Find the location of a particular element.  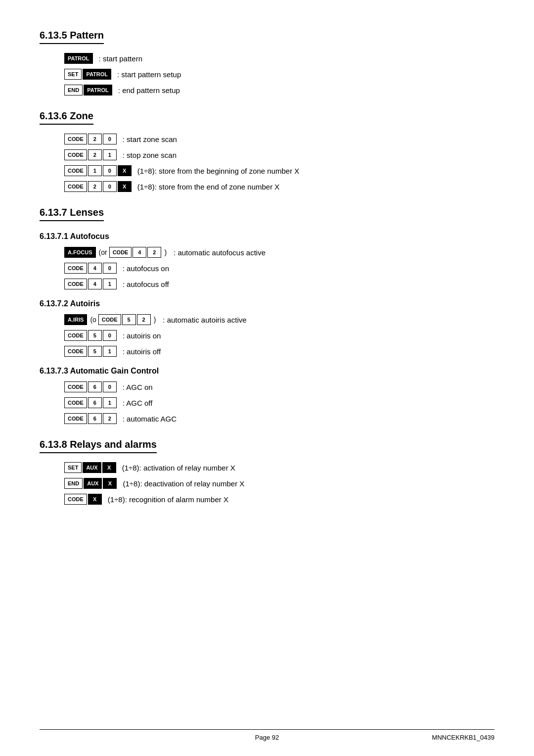

btn-aux-relay1: AUX is located at coordinates (92, 468).